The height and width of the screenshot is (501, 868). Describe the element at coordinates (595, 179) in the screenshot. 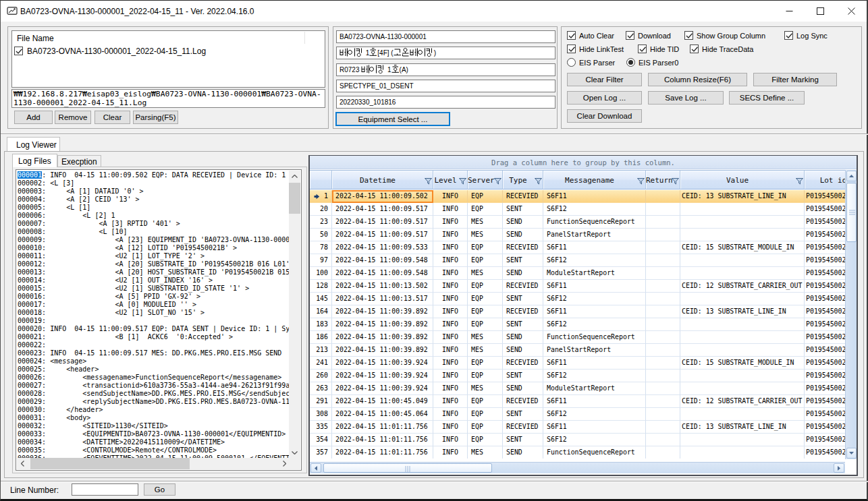

I see `grid-header-messagename: Messagename` at that location.